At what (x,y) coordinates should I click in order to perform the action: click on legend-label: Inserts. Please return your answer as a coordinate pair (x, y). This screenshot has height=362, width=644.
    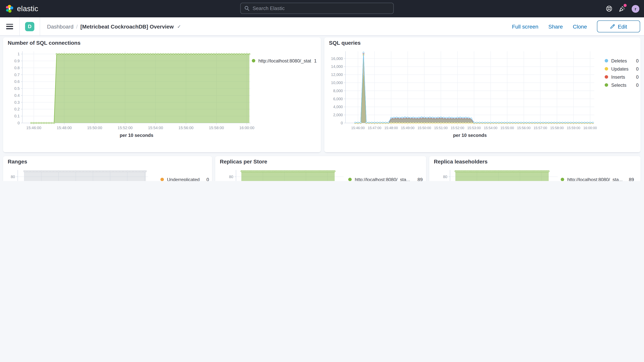
    Looking at the image, I should click on (622, 77).